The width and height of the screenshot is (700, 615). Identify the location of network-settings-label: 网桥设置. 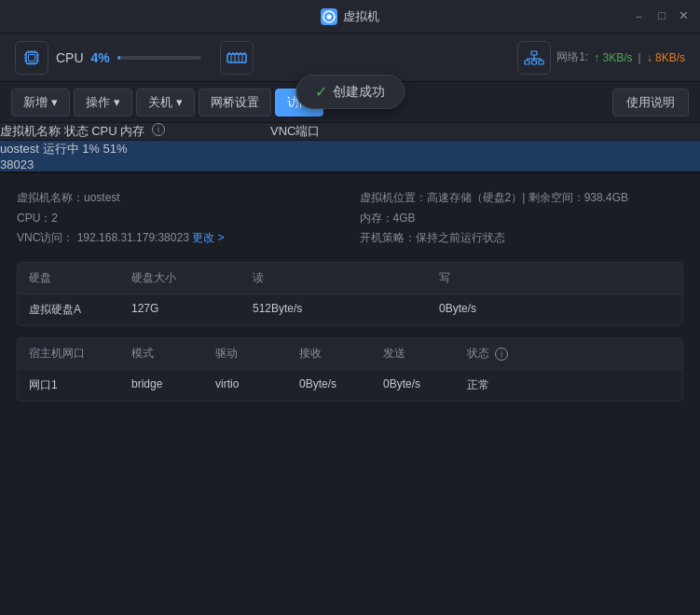
(235, 102).